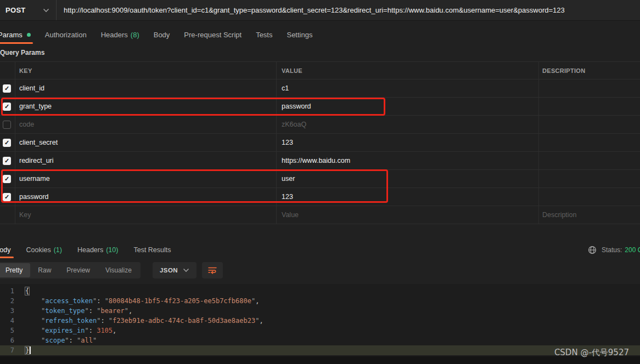 This screenshot has height=364, width=640. I want to click on wrap-lines-icon, so click(212, 270).